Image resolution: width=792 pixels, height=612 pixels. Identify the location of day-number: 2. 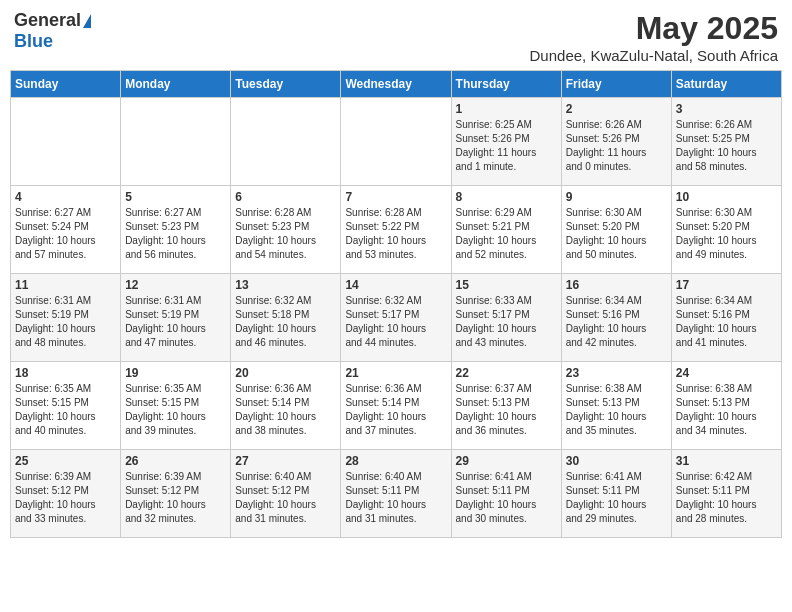
(616, 109).